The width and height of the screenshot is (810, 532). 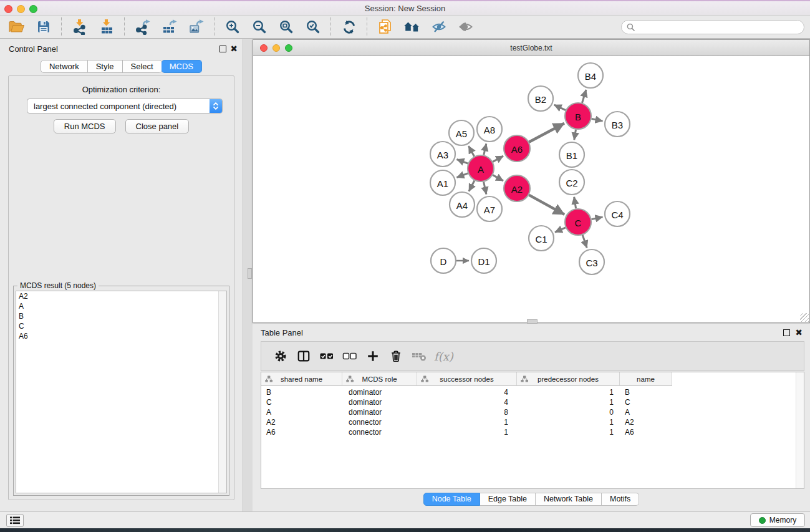 I want to click on graph-node-A8: A8, so click(x=489, y=129).